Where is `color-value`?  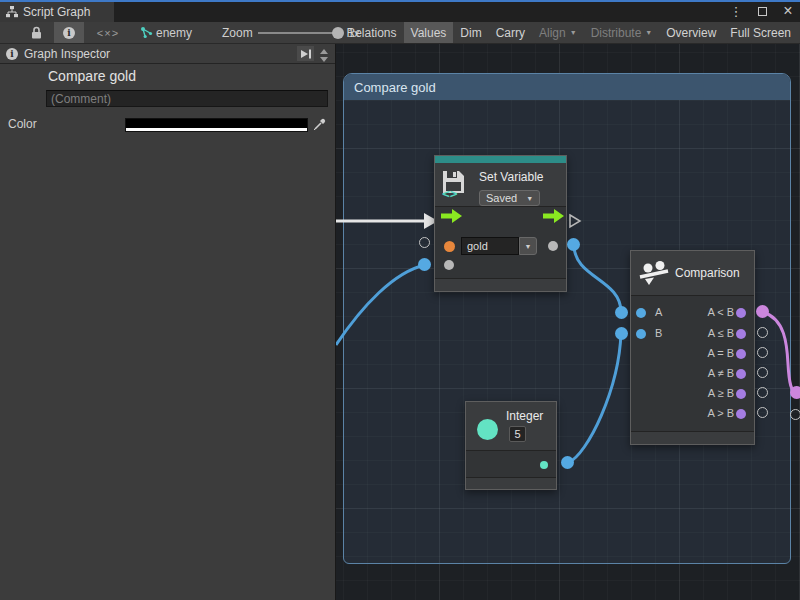 color-value is located at coordinates (216, 124).